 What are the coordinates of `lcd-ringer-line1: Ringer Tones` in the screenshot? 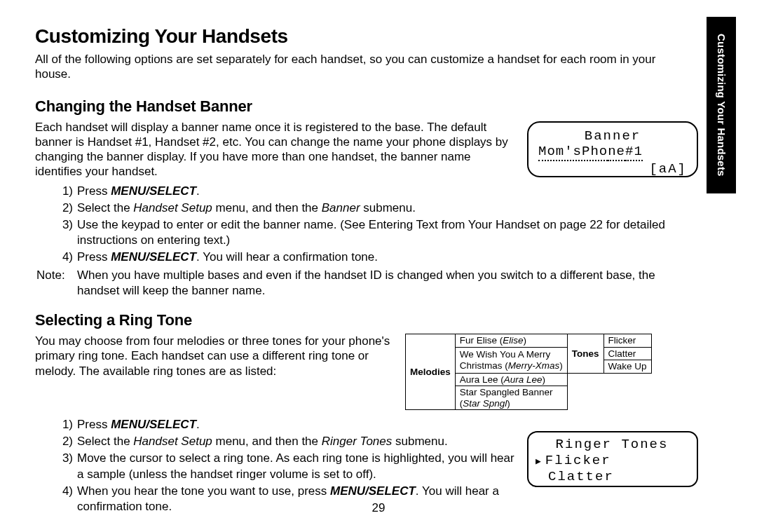 It's located at (612, 444).